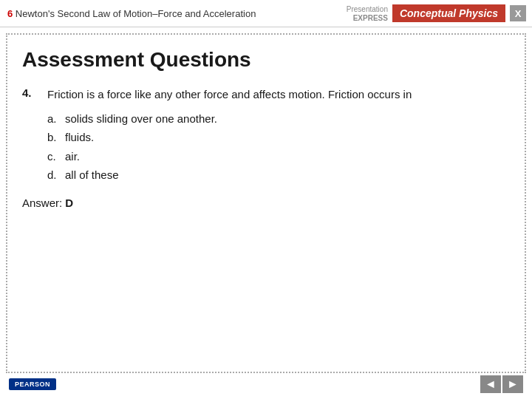 The height and width of the screenshot is (399, 532). I want to click on header-title: 6 Newton's Second Law of Motion–Force an…, so click(132, 13).